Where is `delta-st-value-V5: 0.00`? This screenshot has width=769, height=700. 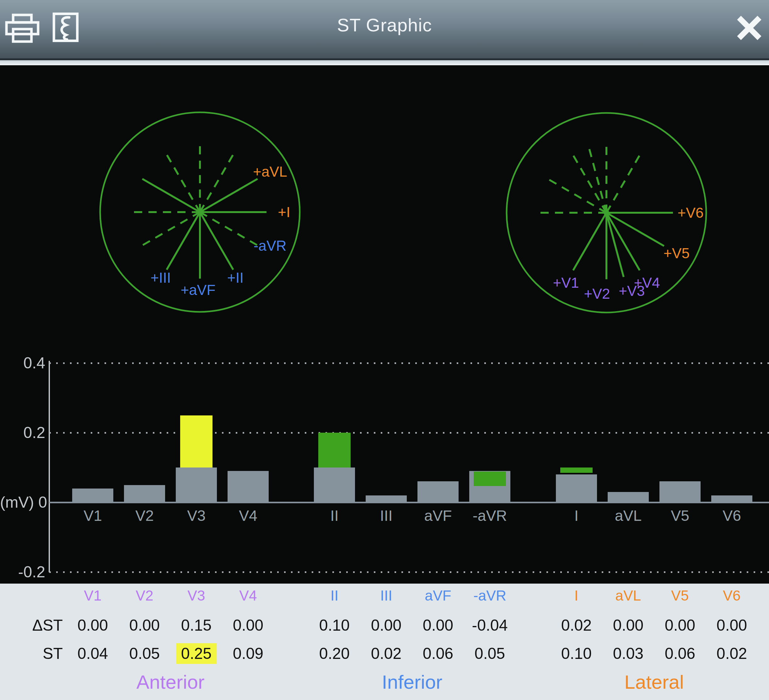
delta-st-value-V5: 0.00 is located at coordinates (680, 625).